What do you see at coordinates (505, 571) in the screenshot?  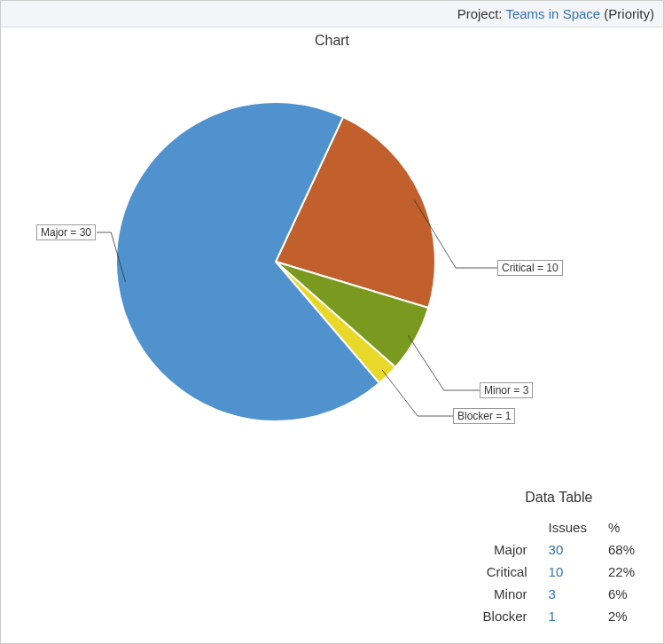 I see `row-label: Critical` at bounding box center [505, 571].